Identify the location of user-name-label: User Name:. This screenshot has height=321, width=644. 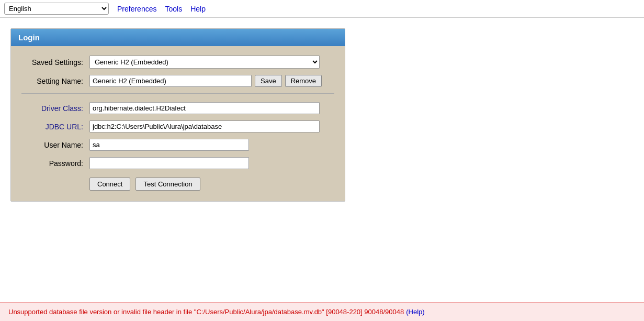
(55, 145).